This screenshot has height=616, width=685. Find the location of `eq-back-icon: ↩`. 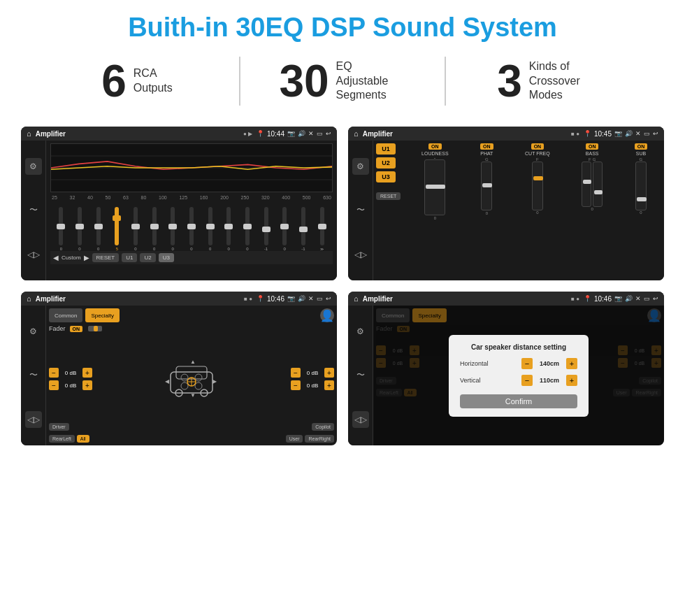

eq-back-icon: ↩ is located at coordinates (329, 134).